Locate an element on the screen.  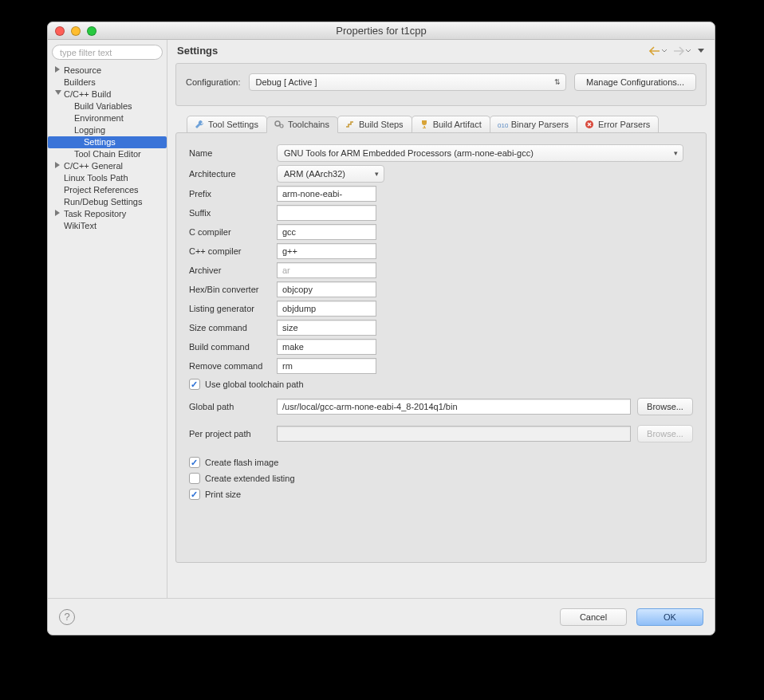
per-project-path-label: Per project path is located at coordinates (233, 434).